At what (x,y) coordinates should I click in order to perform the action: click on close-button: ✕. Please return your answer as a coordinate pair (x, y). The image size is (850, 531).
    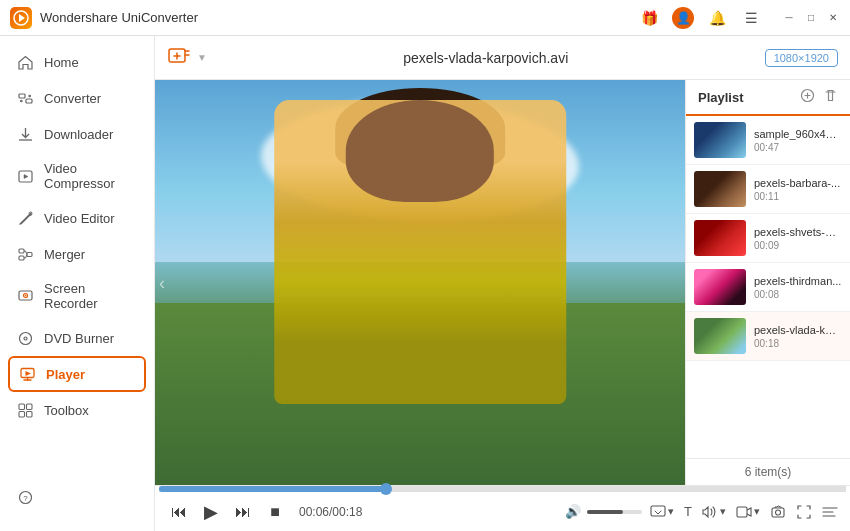
    Looking at the image, I should click on (833, 18).